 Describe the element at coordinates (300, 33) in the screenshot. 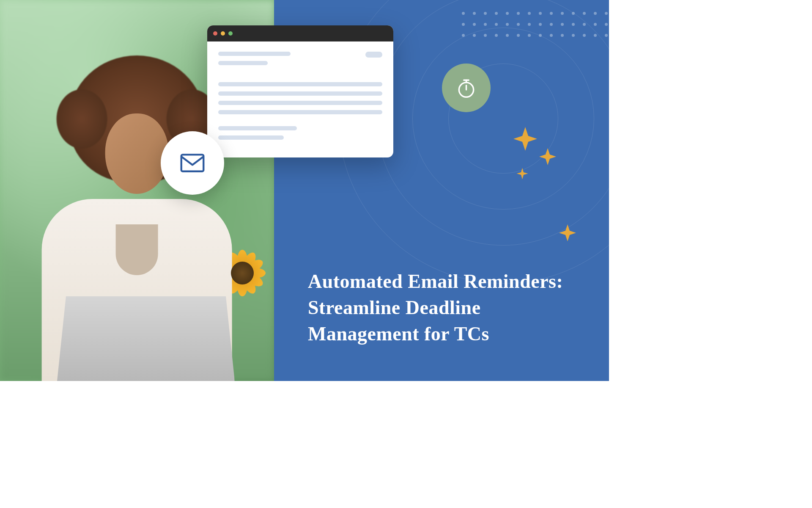

I see `window-titlebar` at that location.